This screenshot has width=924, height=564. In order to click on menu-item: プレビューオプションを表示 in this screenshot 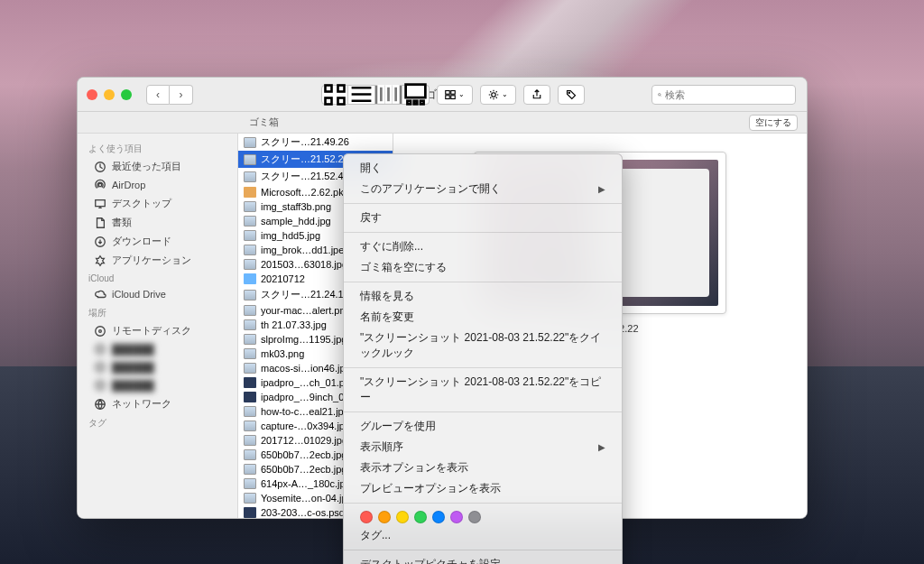, I will do `click(483, 489)`.